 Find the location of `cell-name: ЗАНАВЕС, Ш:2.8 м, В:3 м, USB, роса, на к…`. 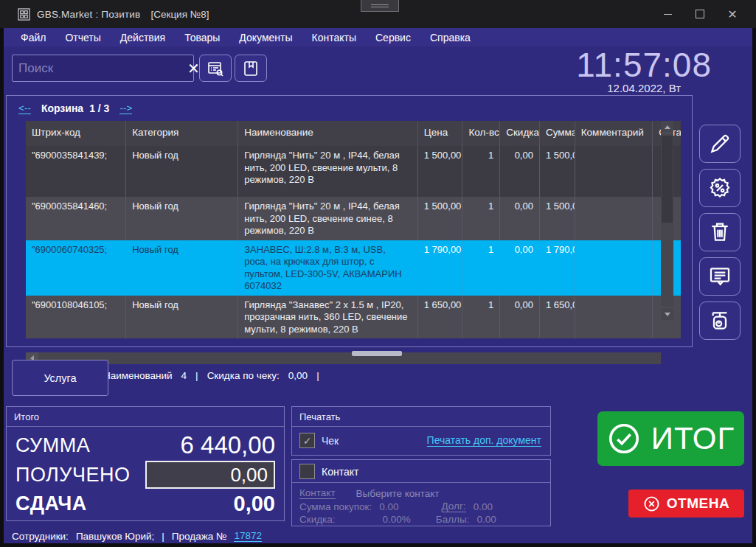

cell-name: ЗАНАВЕС, Ш:2.8 м, В:3 м, USB, роса, на к… is located at coordinates (327, 268).